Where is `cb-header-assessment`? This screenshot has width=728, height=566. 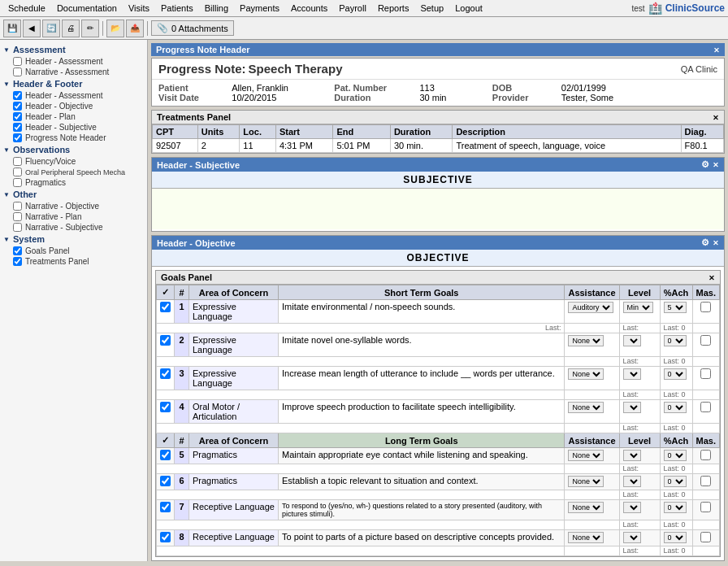
cb-header-assessment is located at coordinates (18, 62).